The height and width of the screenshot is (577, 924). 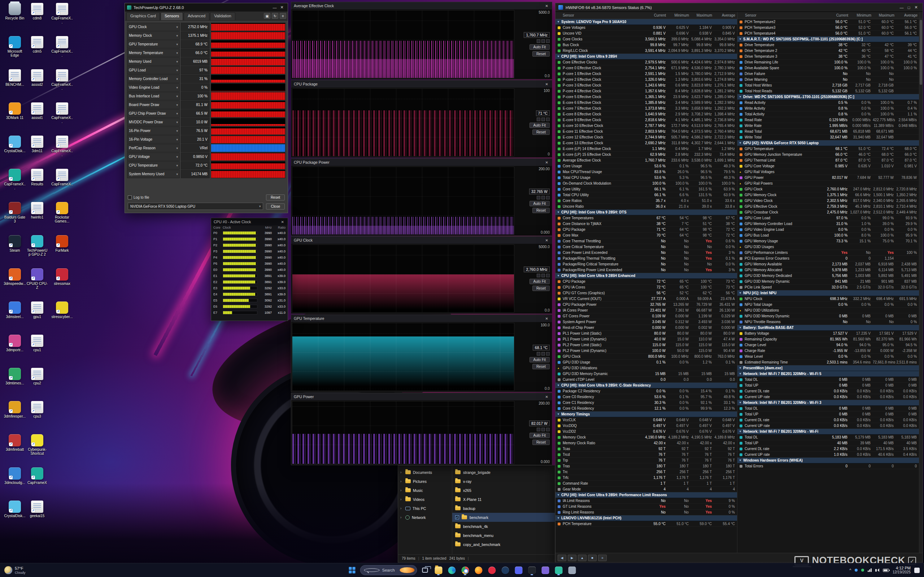 What do you see at coordinates (646, 489) in the screenshot?
I see `sensor-row-gear-mode: Gear Mode4444` at bounding box center [646, 489].